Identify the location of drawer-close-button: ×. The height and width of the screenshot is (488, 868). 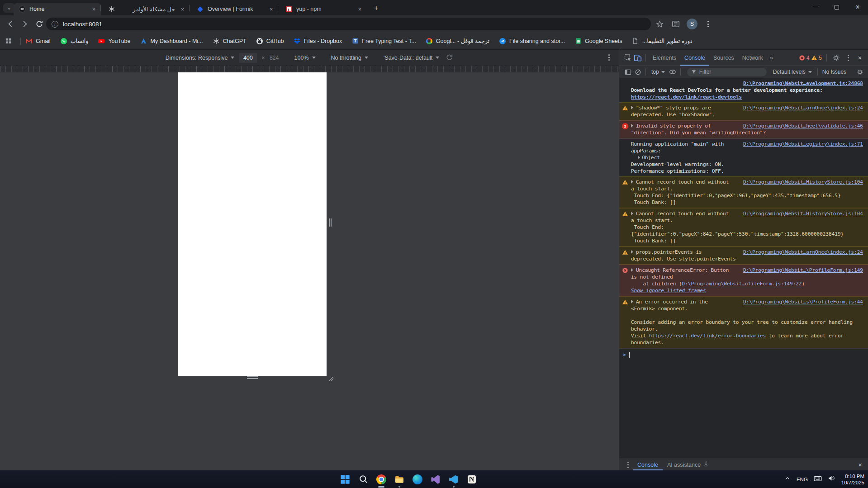
(860, 465).